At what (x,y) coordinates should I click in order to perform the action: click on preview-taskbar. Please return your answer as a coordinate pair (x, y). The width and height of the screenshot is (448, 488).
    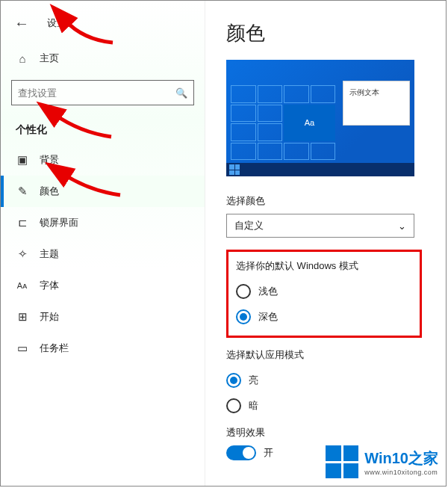
    Looking at the image, I should click on (320, 170).